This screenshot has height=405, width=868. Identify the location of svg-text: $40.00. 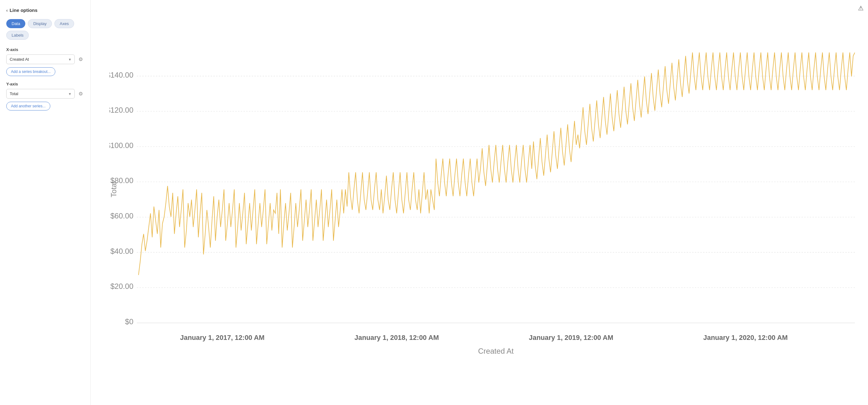
(122, 251).